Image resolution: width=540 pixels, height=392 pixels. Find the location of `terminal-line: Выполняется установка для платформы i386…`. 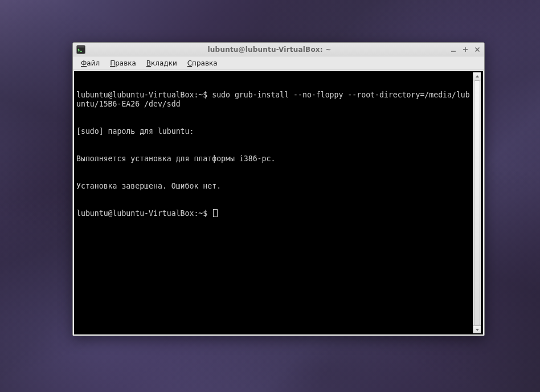

terminal-line: Выполняется установка для платформы i386… is located at coordinates (275, 159).